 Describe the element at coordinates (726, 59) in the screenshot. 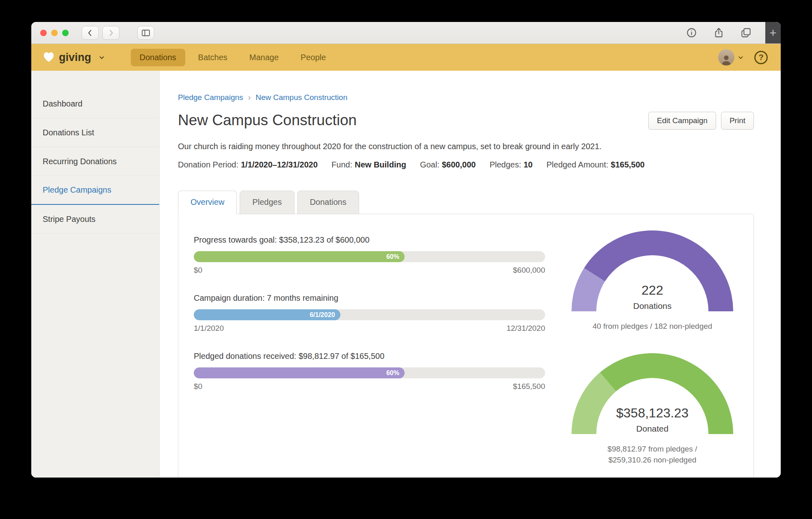

I see `person-icon` at that location.